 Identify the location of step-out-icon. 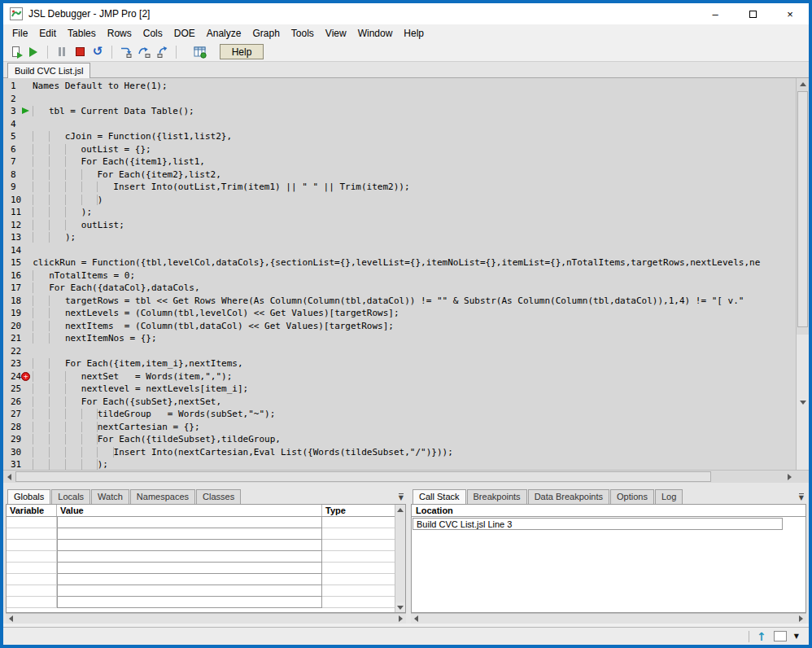
(162, 52).